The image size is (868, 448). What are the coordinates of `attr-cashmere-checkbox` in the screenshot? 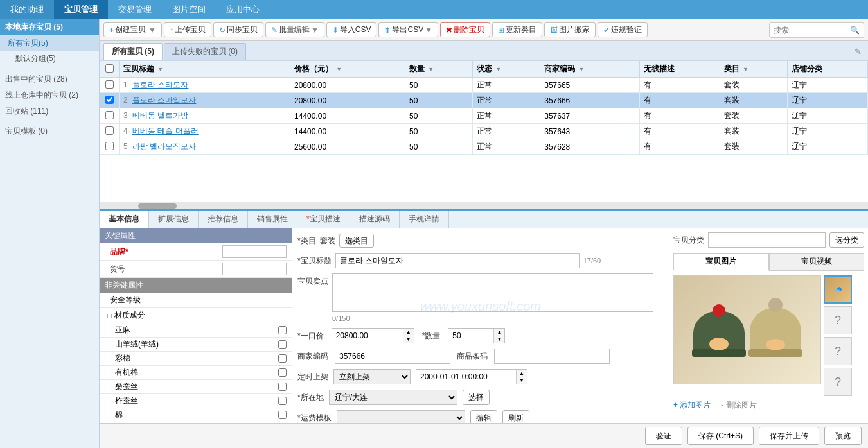 It's located at (283, 344).